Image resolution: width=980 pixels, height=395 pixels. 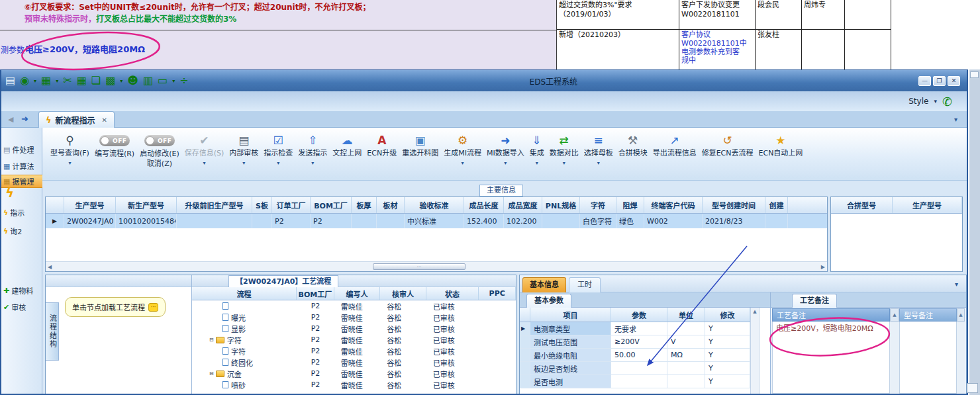 I want to click on grid-column-header: PNL规格, so click(x=562, y=205).